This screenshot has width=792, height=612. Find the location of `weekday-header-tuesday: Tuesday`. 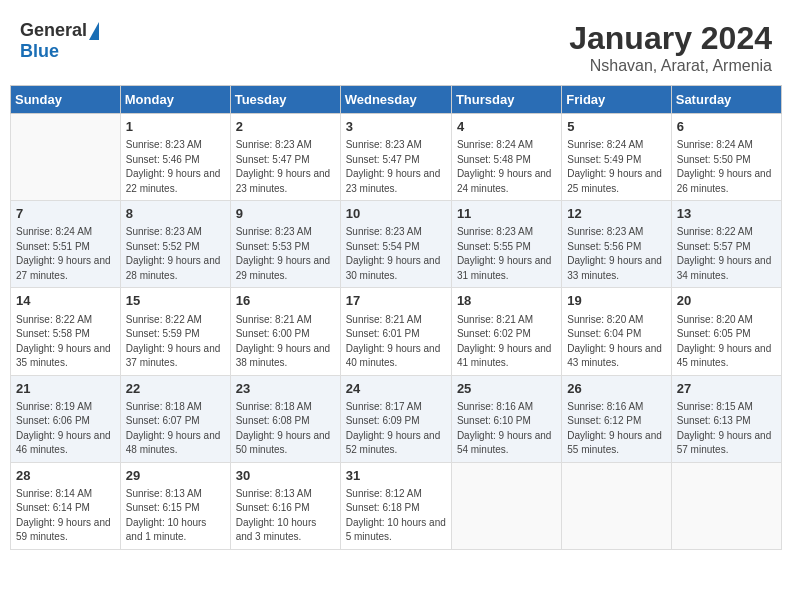

weekday-header-tuesday: Tuesday is located at coordinates (285, 100).